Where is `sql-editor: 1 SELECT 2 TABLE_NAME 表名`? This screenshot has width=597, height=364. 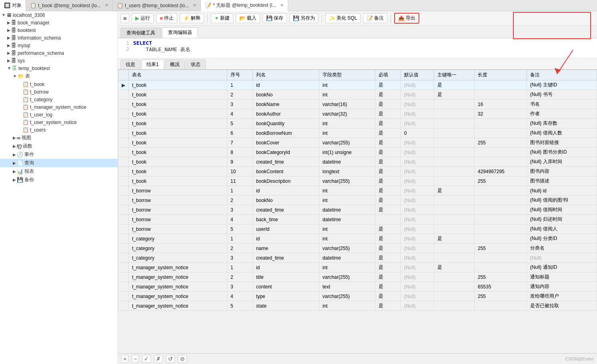 sql-editor: 1 SELECT 2 TABLE_NAME 表名 is located at coordinates (358, 48).